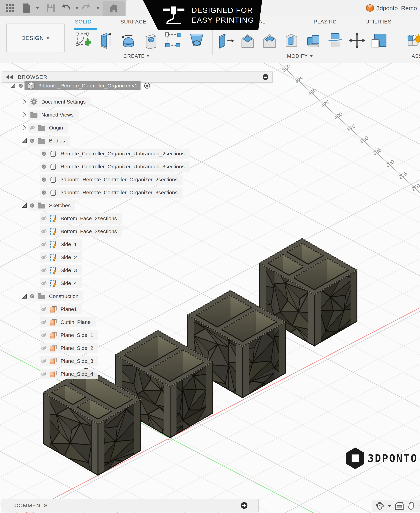 This screenshot has width=420, height=513. What do you see at coordinates (111, 193) in the screenshot?
I see `tree-item-3dponto-remote-controller-organizer-3sections: 3dponto_Remote_Controller_Organizer_3sec…` at bounding box center [111, 193].